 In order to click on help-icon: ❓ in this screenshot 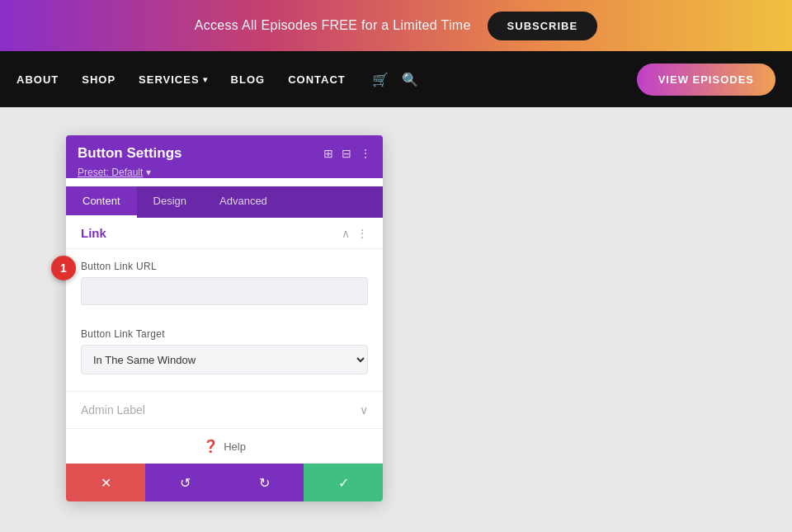, I will do `click(211, 446)`.